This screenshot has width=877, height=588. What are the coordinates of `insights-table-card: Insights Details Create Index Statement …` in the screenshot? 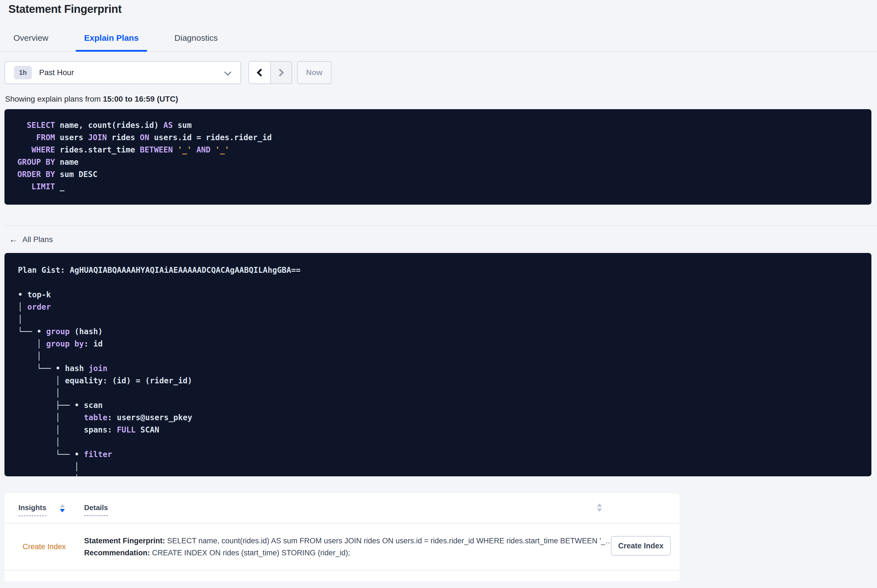 It's located at (342, 537).